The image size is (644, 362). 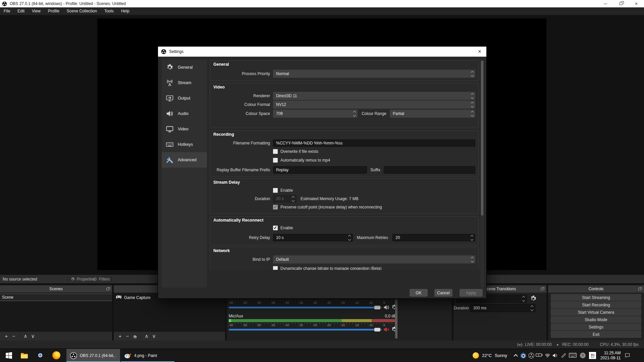 I want to click on scrollbar-thumb, so click(x=482, y=138).